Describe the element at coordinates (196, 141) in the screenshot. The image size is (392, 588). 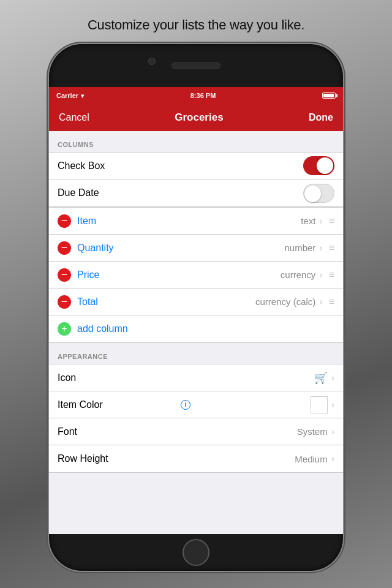
I see `columns-section-header: COLUMNS` at that location.